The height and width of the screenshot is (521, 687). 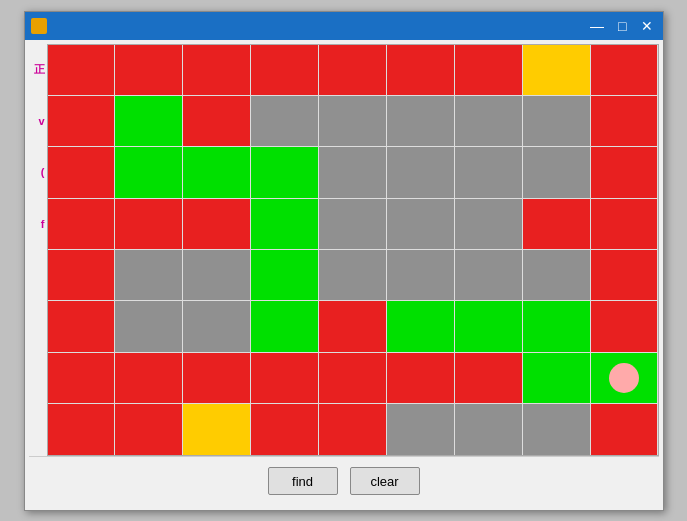 I want to click on find-button: find, so click(x=303, y=481).